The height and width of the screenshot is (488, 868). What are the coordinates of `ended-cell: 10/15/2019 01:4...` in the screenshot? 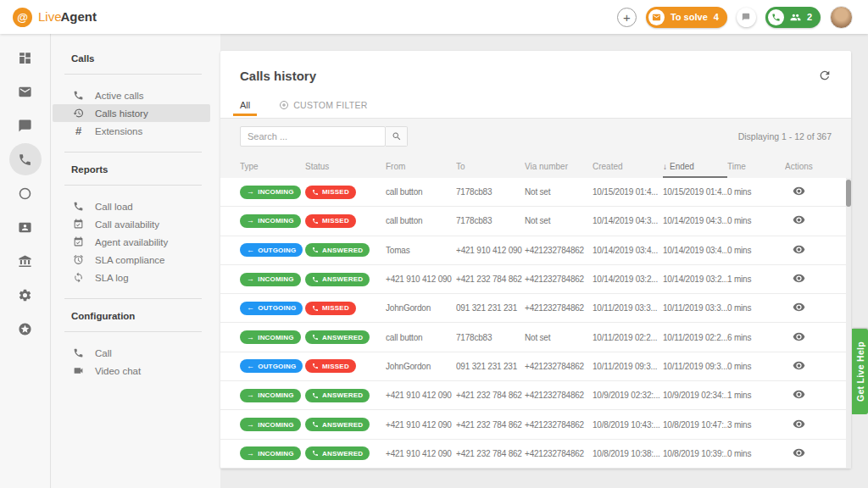 It's located at (695, 191).